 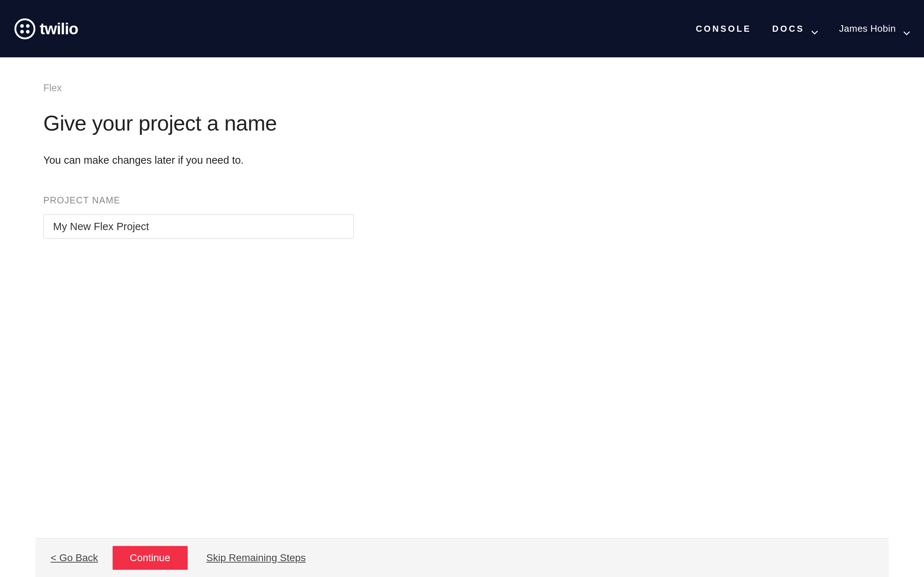 I want to click on twilio-logo-icon, so click(x=25, y=29).